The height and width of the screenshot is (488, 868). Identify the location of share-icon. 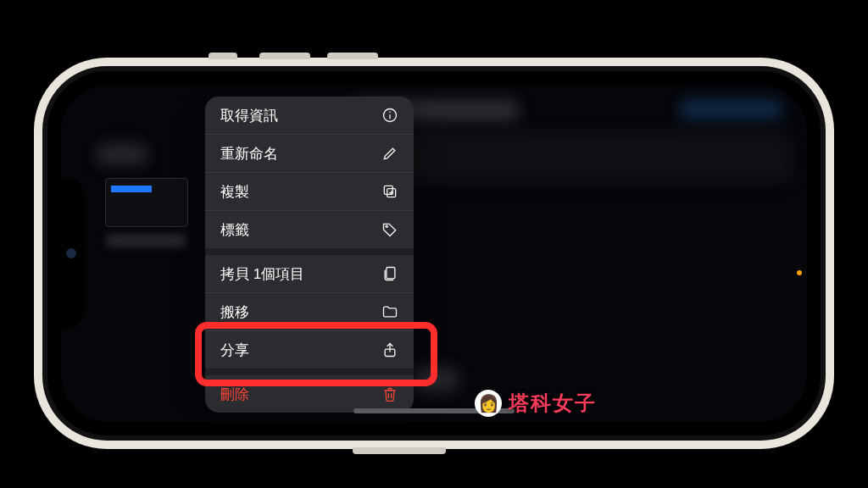
(390, 350).